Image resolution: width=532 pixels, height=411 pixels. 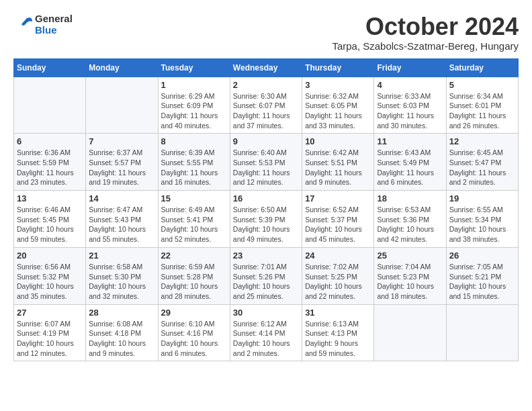 What do you see at coordinates (50, 282) in the screenshot?
I see `day-info: Sunrise: 6:56 AM Sunset: 5:32 PM Dayligh…` at bounding box center [50, 282].